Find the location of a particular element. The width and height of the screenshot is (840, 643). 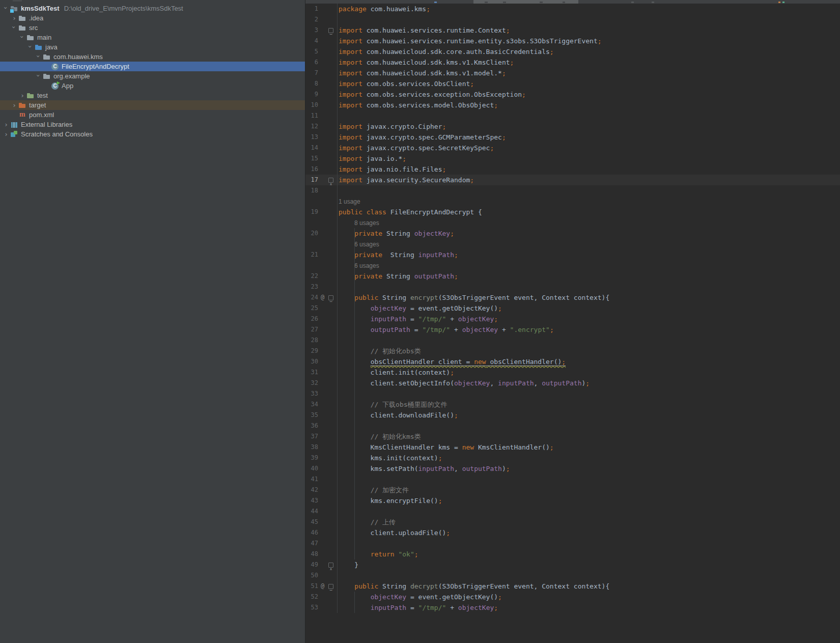

code-line-44: 44 is located at coordinates (573, 511).